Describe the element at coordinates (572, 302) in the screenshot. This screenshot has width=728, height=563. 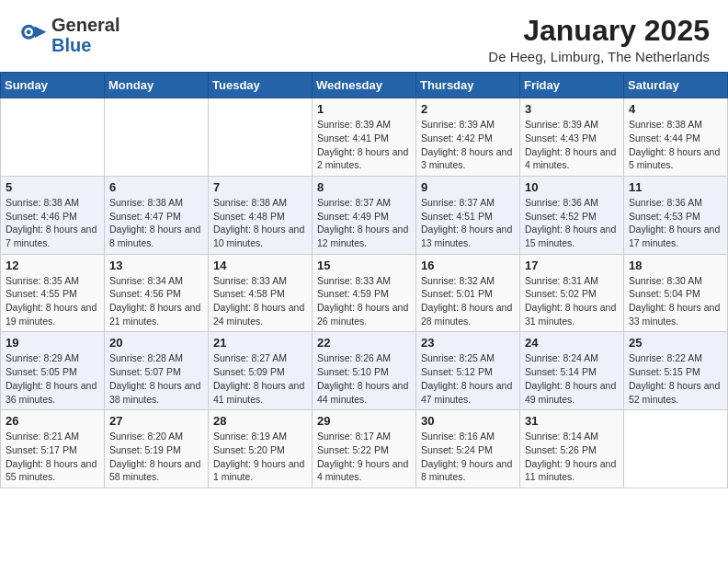
I see `cell-info: Sunrise: 8:31 AM Sunset: 5:02 PM Dayligh…` at that location.